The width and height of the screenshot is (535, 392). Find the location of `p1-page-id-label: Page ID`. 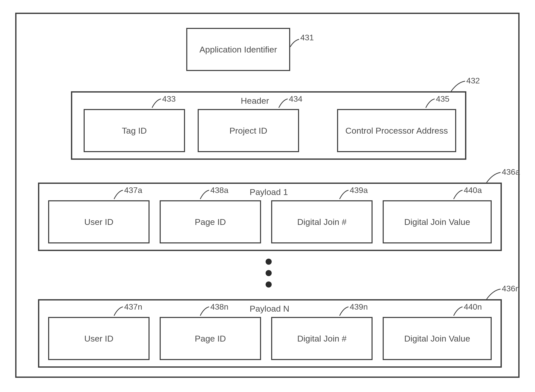

p1-page-id-label: Page ID is located at coordinates (210, 222).